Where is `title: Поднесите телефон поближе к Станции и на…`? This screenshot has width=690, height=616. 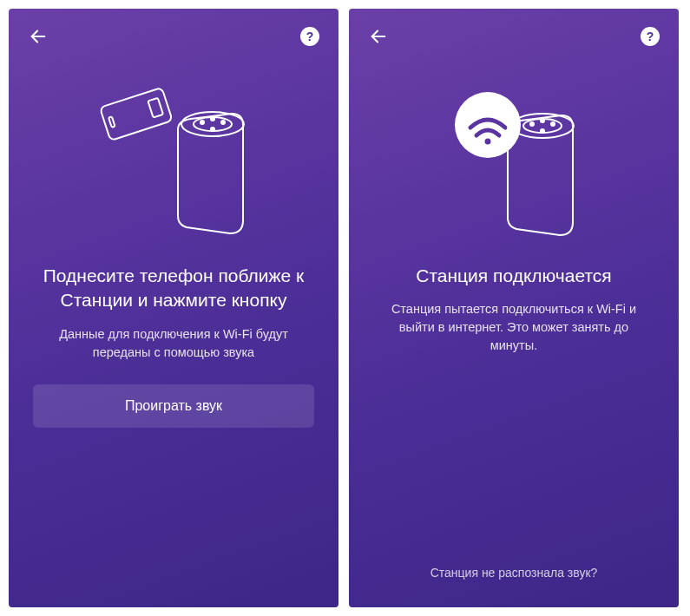
title: Поднесите телефон поближе к Станции и на… is located at coordinates (174, 288).